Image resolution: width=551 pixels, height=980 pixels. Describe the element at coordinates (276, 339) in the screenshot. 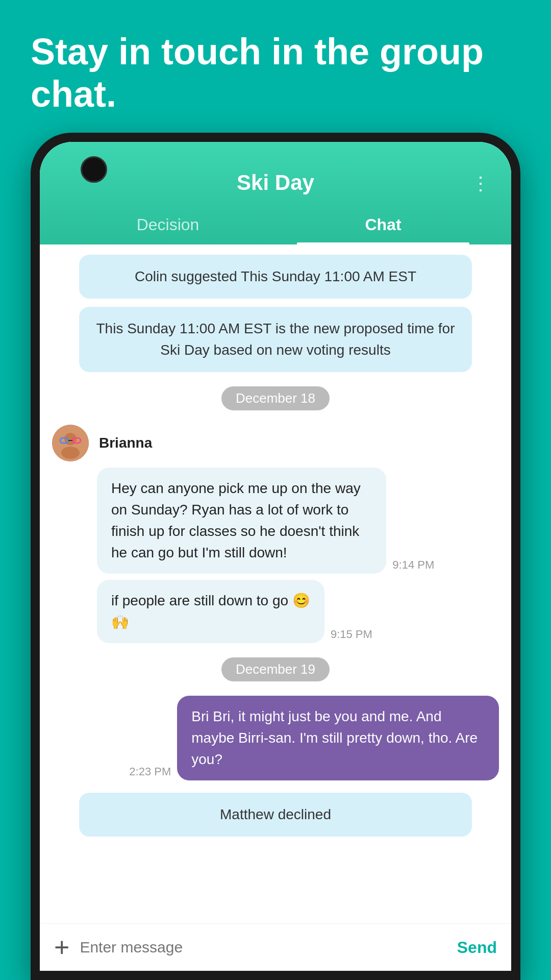

I see `system-message-2: This Sunday 11:00 AM EST is the new prop…` at that location.